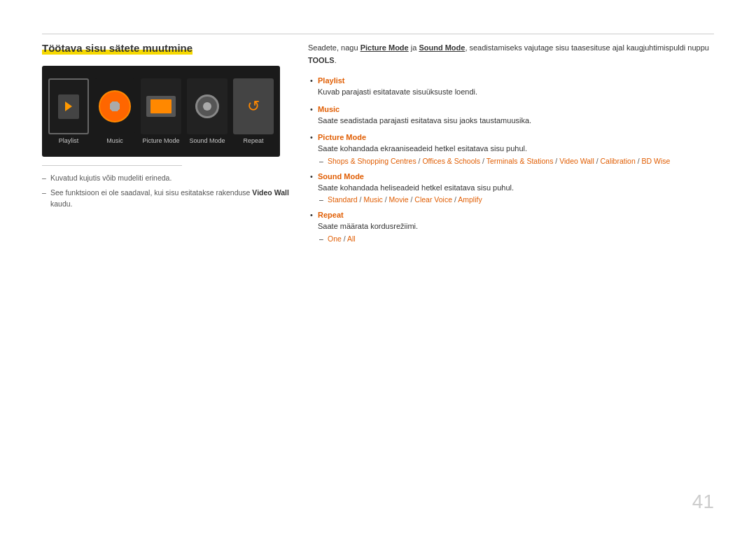 This screenshot has width=756, height=534. What do you see at coordinates (516, 109) in the screenshot?
I see `bullet-music-title: Music` at bounding box center [516, 109].